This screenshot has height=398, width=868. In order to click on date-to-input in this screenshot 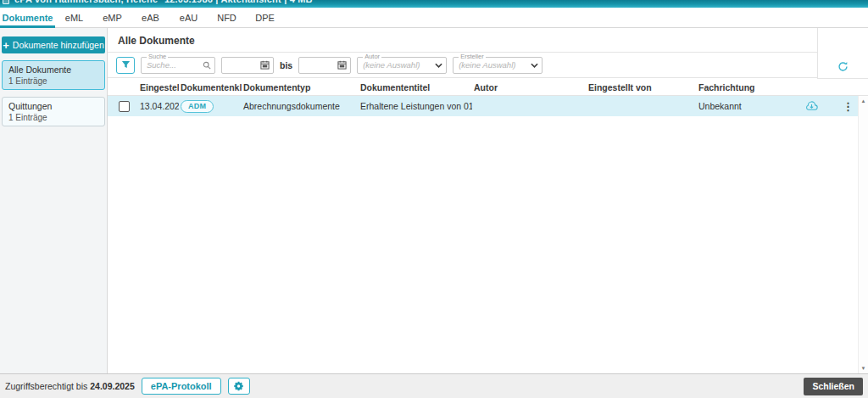, I will do `click(319, 64)`.